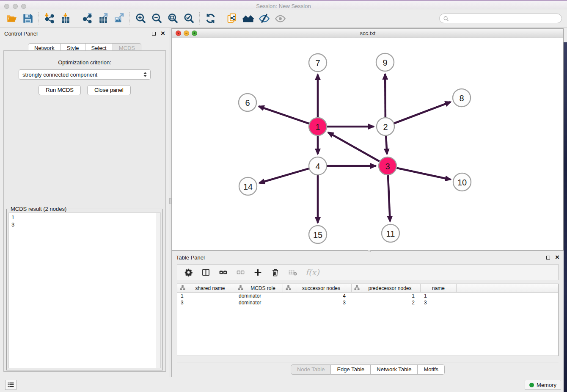 The height and width of the screenshot is (392, 567). I want to click on column-header-name: name, so click(438, 288).